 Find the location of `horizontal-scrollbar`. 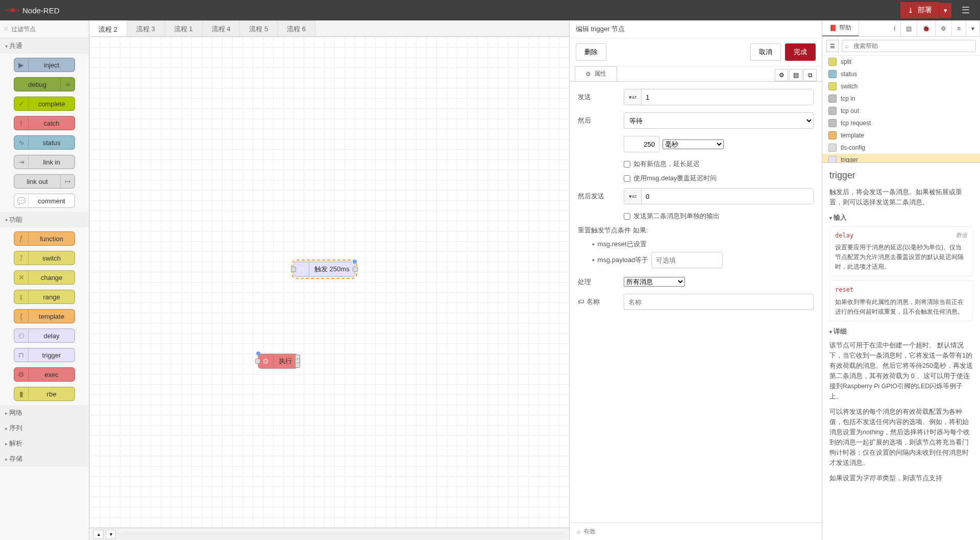

horizontal-scrollbar is located at coordinates (341, 534).